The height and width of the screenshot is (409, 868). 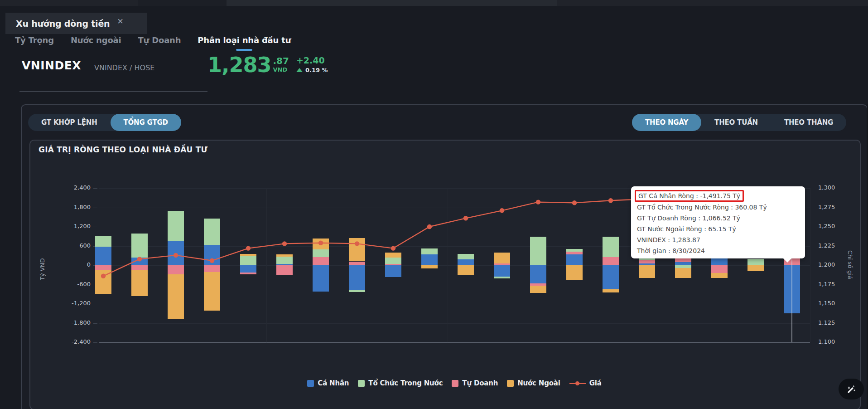 What do you see at coordinates (850, 265) in the screenshot?
I see `y-axis-title-right: Chỉ số giá` at bounding box center [850, 265].